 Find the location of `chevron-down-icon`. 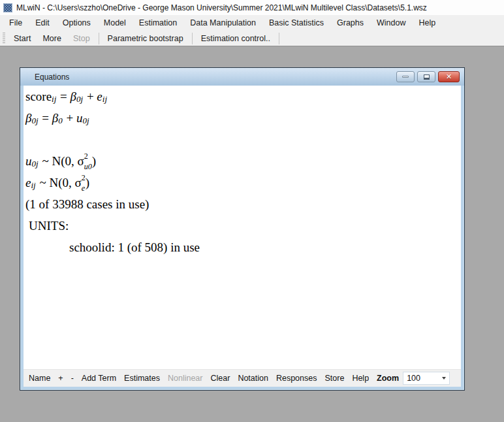

chevron-down-icon is located at coordinates (444, 378).